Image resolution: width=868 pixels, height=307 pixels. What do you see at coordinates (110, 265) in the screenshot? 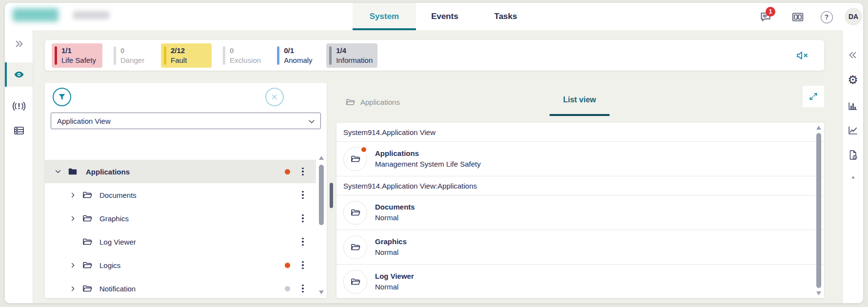
I see `tree-row-label: Logics` at bounding box center [110, 265].